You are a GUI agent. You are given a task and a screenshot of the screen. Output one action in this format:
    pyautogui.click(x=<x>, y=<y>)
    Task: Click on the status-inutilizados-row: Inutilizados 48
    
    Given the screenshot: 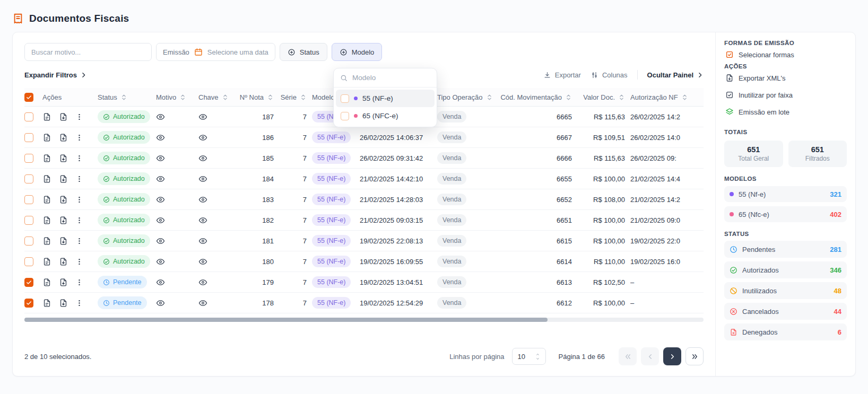 What is the action you would take?
    pyautogui.click(x=785, y=291)
    